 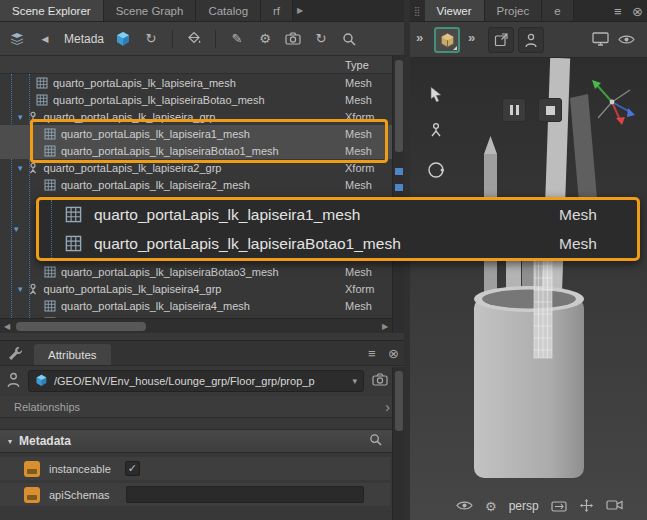 I want to click on prim-path-value: /GEO/ENV/Env_house/Lounge_grp/Floor_grp/…, so click(x=200, y=381).